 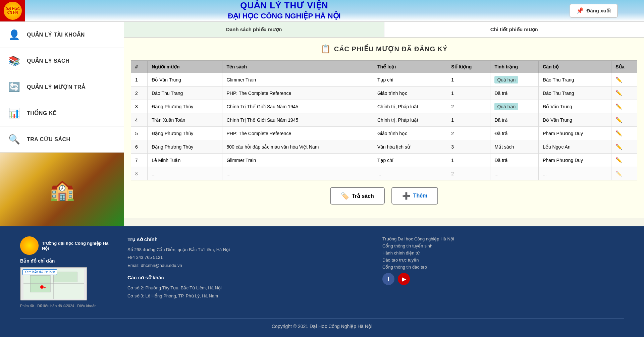 I want to click on table-row: 2 Đào Thu Trang PHP: The Complete Refere…, so click(x=384, y=93).